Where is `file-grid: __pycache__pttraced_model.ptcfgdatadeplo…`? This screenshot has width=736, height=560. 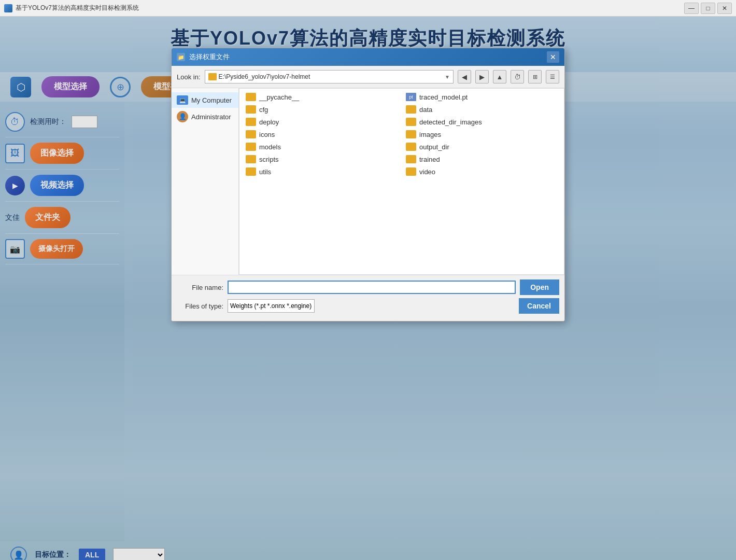 file-grid: __pycache__pttraced_model.ptcfgdatadeplo… is located at coordinates (402, 134).